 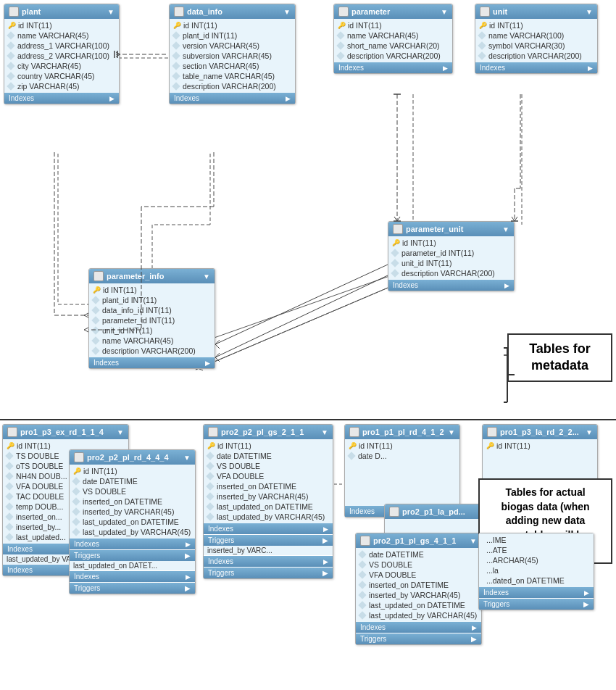 What do you see at coordinates (451, 286) in the screenshot?
I see `parameter-unit-indexes-bar: Indexes ▶` at bounding box center [451, 286].